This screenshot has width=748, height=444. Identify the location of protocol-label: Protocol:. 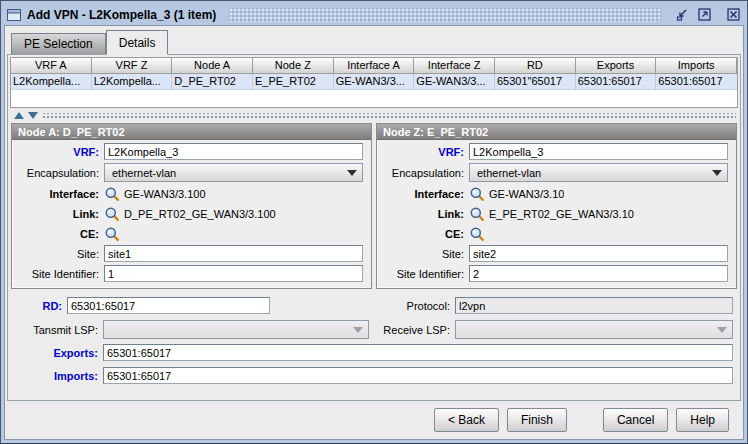
(417, 306).